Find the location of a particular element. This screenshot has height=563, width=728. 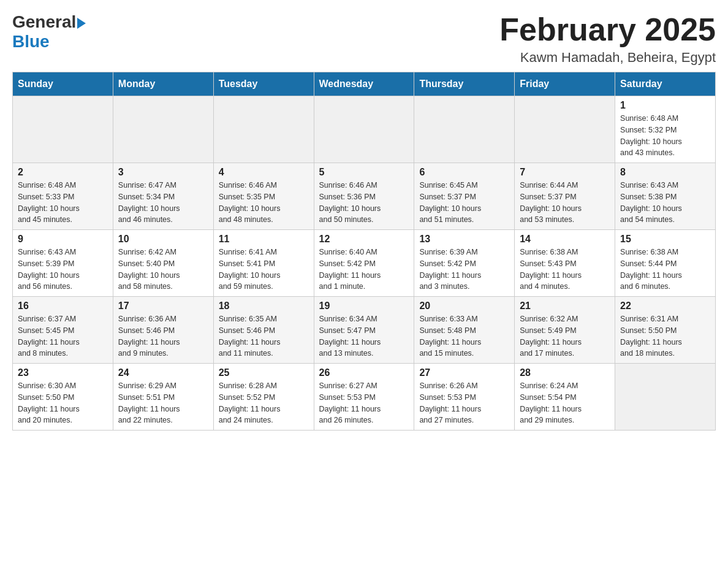

day-number: 22 is located at coordinates (665, 306).